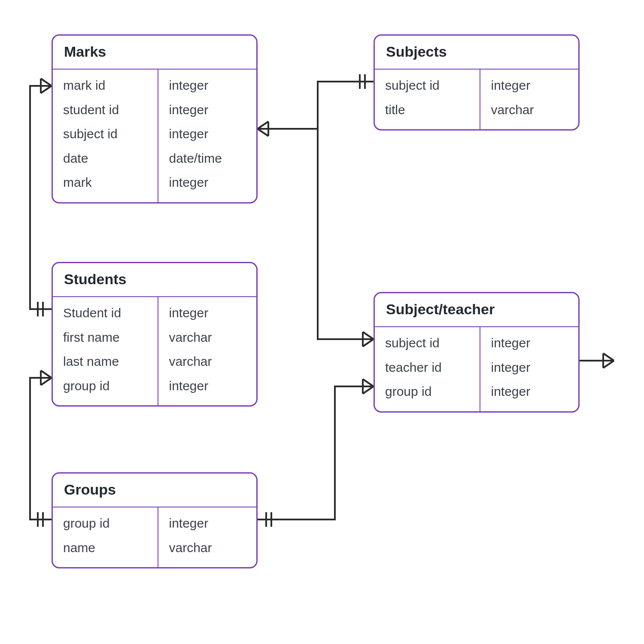  What do you see at coordinates (106, 86) in the screenshot?
I see `field-name: mark id` at bounding box center [106, 86].